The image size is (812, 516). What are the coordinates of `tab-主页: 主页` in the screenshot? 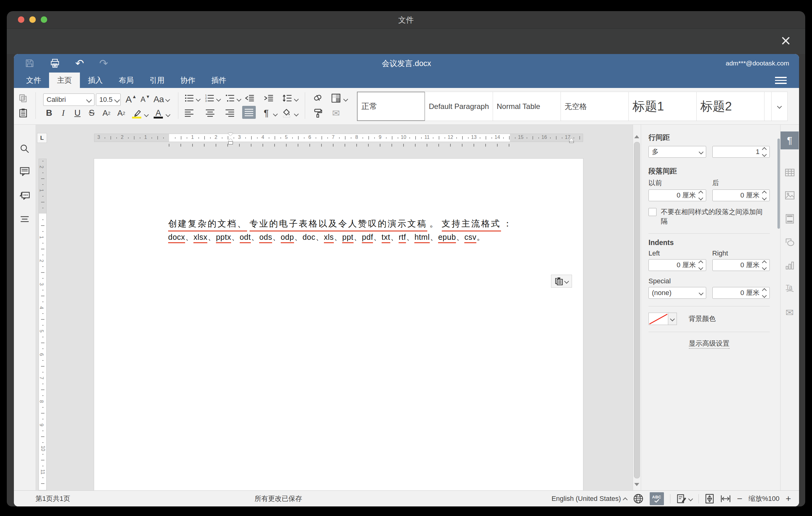 It's located at (64, 80).